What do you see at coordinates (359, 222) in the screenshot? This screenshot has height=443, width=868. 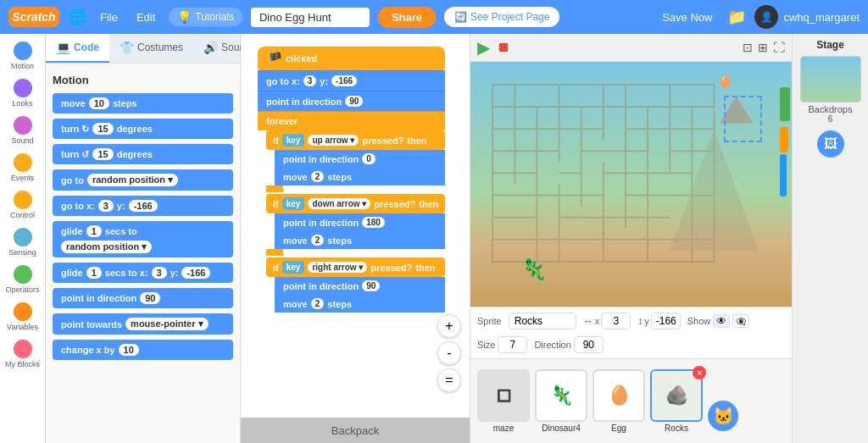 I see `block-point-180: point in direction 180` at bounding box center [359, 222].